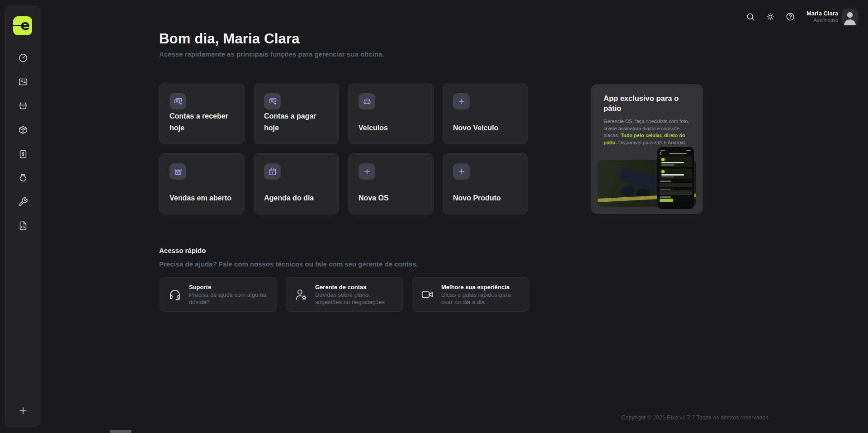 The image size is (868, 433). What do you see at coordinates (202, 114) in the screenshot?
I see `card-contas-a-receber: Contas a receber hoje` at bounding box center [202, 114].